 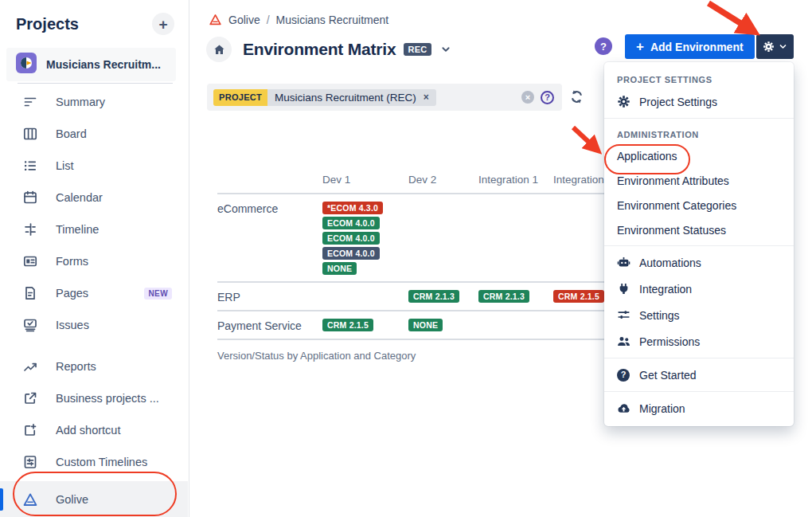 What do you see at coordinates (270, 325) in the screenshot?
I see `row-label: Payment Service` at bounding box center [270, 325].